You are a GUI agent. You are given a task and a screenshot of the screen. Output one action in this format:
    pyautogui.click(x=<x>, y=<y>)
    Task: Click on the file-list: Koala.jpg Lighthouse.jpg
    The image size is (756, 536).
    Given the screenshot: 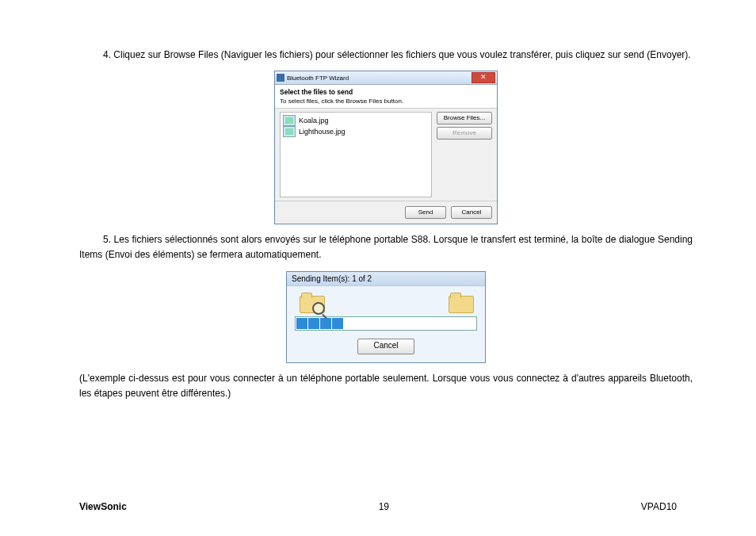 What is the action you would take?
    pyautogui.click(x=356, y=155)
    